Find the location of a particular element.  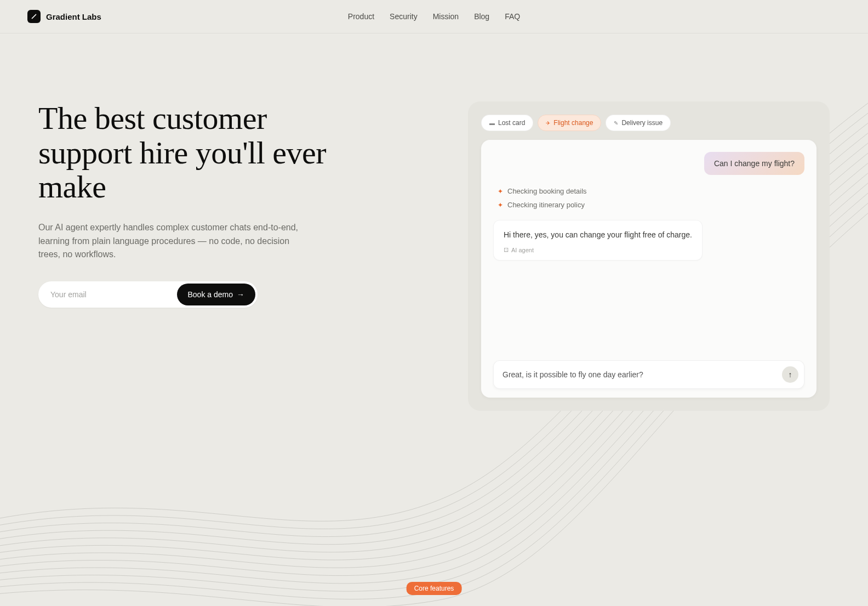

nav-security: Security is located at coordinates (403, 16).